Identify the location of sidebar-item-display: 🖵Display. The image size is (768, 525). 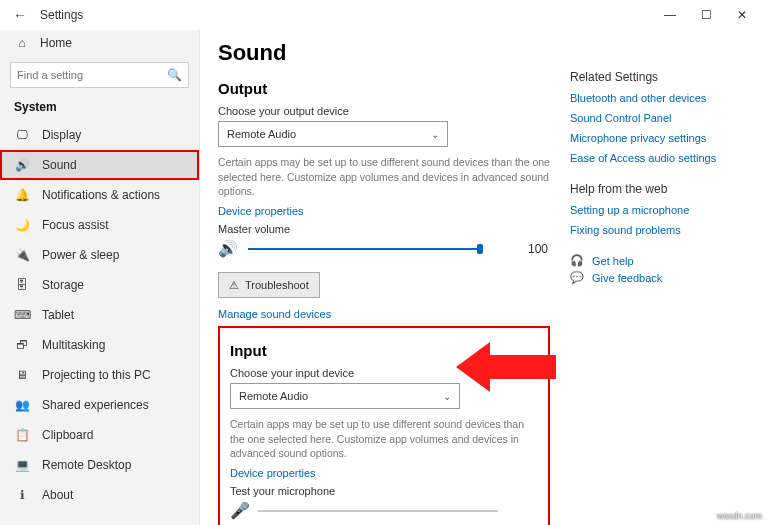
(100, 135).